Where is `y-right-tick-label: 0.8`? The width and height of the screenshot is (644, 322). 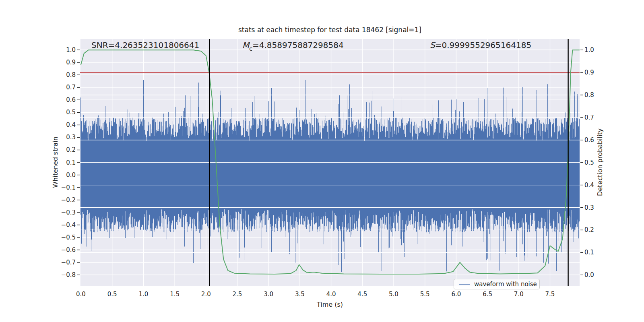
y-right-tick-label: 0.8 is located at coordinates (589, 95).